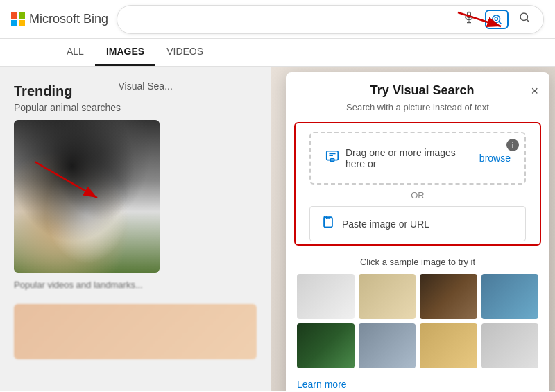 Image resolution: width=555 pixels, height=392 pixels. What do you see at coordinates (60, 19) in the screenshot?
I see `bing-logo: Microsoft Bing` at bounding box center [60, 19].